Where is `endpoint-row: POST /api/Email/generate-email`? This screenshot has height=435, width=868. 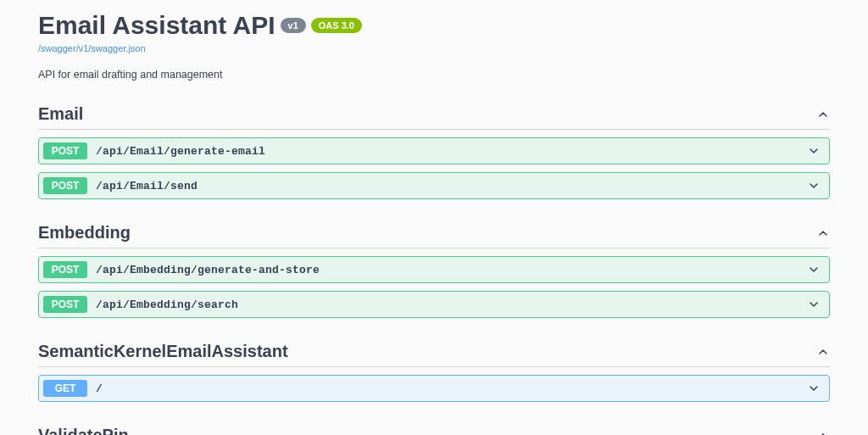 endpoint-row: POST /api/Email/generate-email is located at coordinates (434, 151).